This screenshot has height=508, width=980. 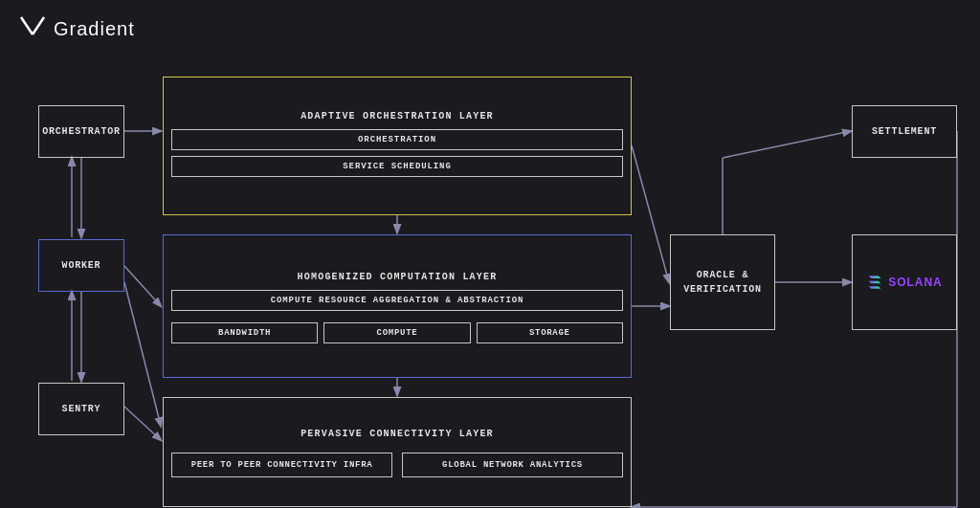 What do you see at coordinates (397, 140) in the screenshot?
I see `orchestration-label: ORCHESTRATION` at bounding box center [397, 140].